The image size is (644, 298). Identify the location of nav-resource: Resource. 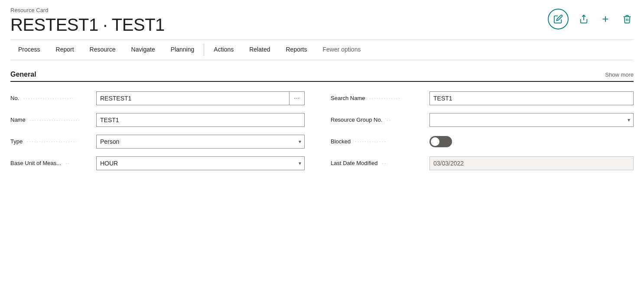
(103, 50).